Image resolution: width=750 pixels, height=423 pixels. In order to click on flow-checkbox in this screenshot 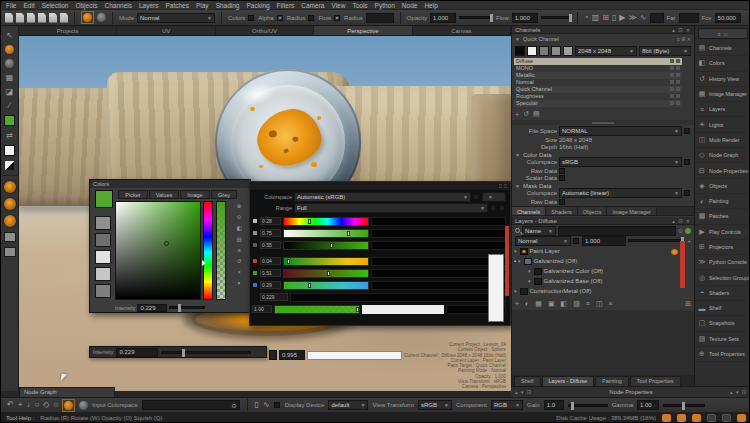, I will do `click(311, 18)`.